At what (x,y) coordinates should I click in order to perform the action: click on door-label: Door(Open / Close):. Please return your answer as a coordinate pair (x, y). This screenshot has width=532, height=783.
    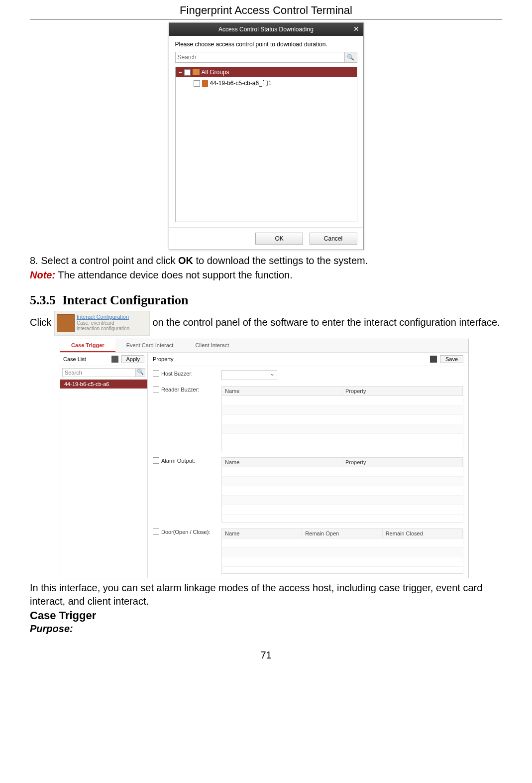
    Looking at the image, I should click on (186, 532).